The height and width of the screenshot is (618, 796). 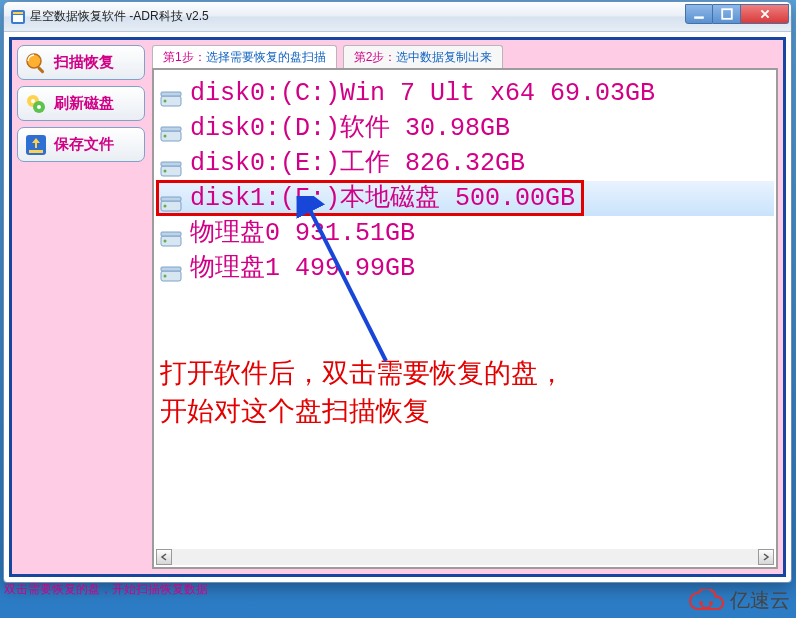 What do you see at coordinates (36, 104) in the screenshot?
I see `refresh-icon` at bounding box center [36, 104].